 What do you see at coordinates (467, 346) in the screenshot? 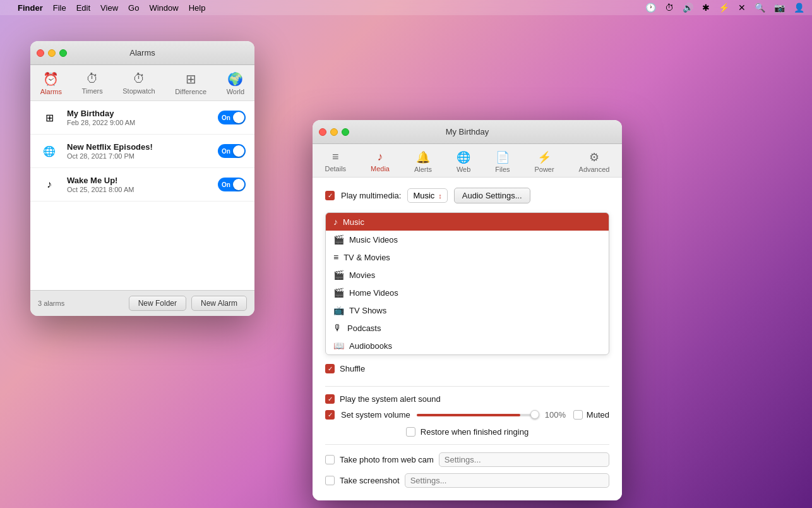
I see `list-item: 📖 Audiobooks` at bounding box center [467, 346].